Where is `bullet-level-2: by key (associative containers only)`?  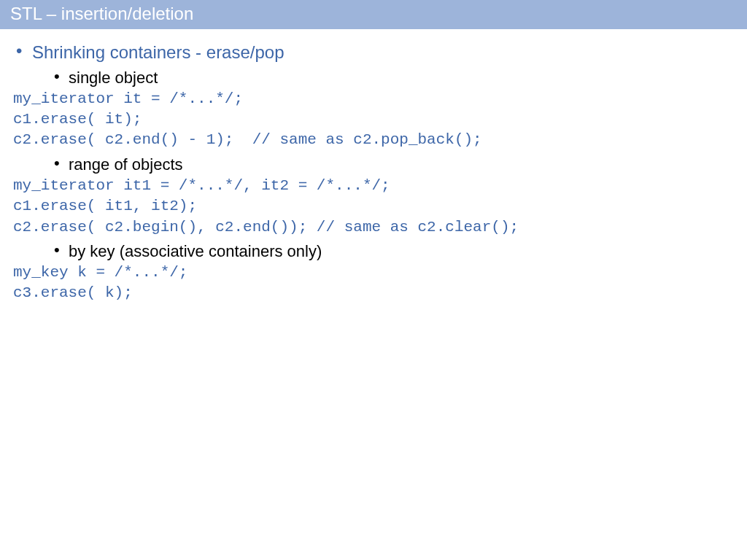
bullet-level-2: by key (associative containers only) is located at coordinates (374, 251).